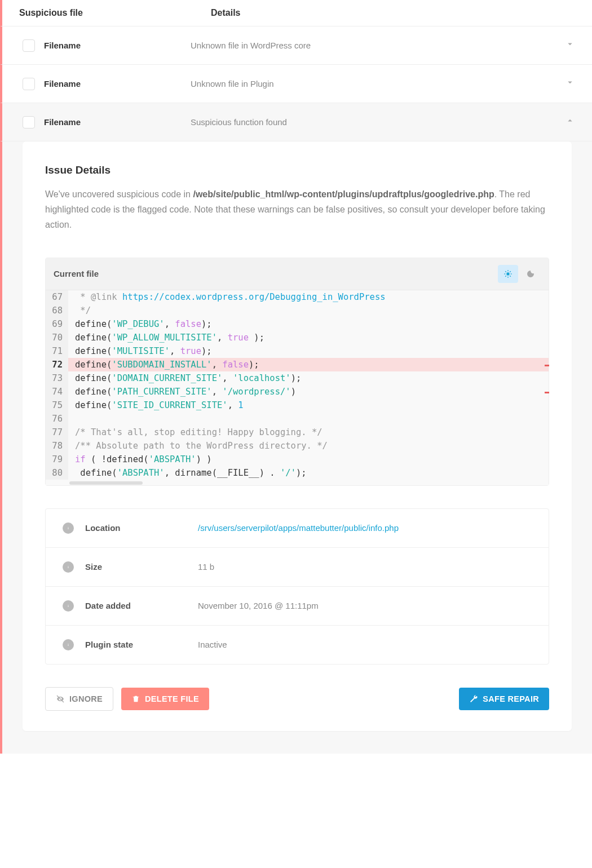  What do you see at coordinates (115, 13) in the screenshot?
I see `header-suspicious-file: Suspicious file` at bounding box center [115, 13].